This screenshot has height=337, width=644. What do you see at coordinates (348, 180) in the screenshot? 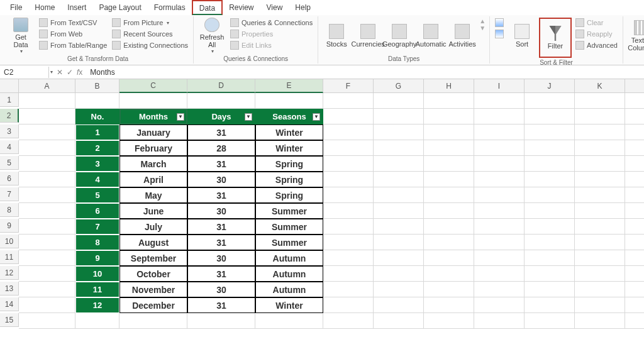
I see `cell-F6` at bounding box center [348, 180].